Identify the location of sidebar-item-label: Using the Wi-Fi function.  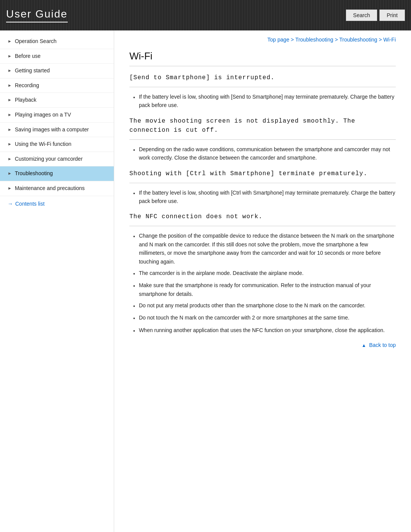
(62, 144).